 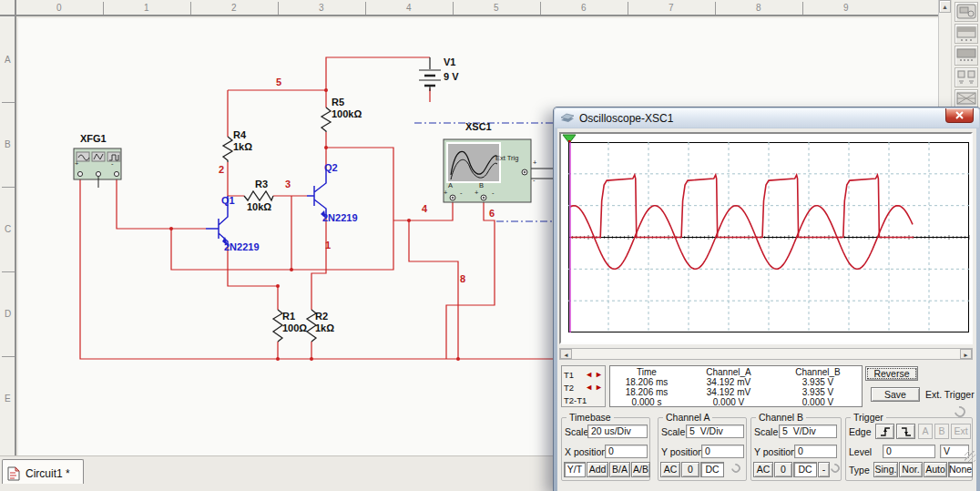 What do you see at coordinates (729, 403) in the screenshot?
I see `readout-value: 0.000 V` at bounding box center [729, 403].